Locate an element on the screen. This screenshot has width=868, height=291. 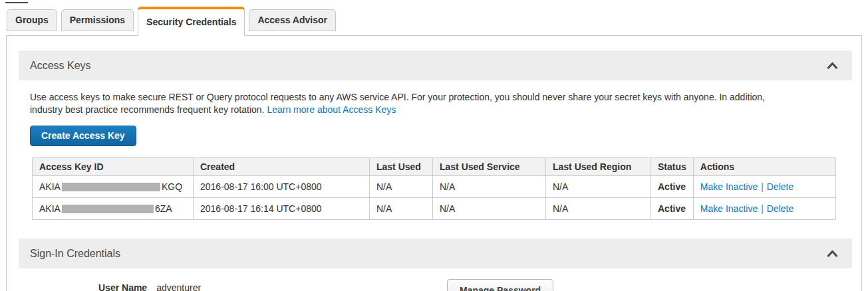
user-name-row: User Name adventurer Manage Password is located at coordinates (480, 287).